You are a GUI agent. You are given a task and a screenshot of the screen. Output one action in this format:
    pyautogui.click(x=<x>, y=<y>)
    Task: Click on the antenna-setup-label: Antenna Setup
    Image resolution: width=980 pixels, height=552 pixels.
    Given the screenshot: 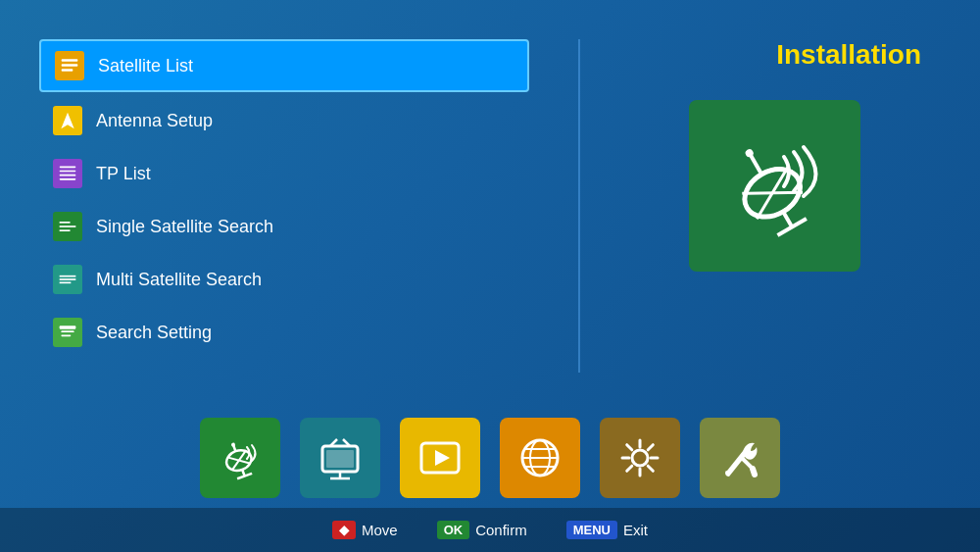 What is the action you would take?
    pyautogui.click(x=155, y=122)
    